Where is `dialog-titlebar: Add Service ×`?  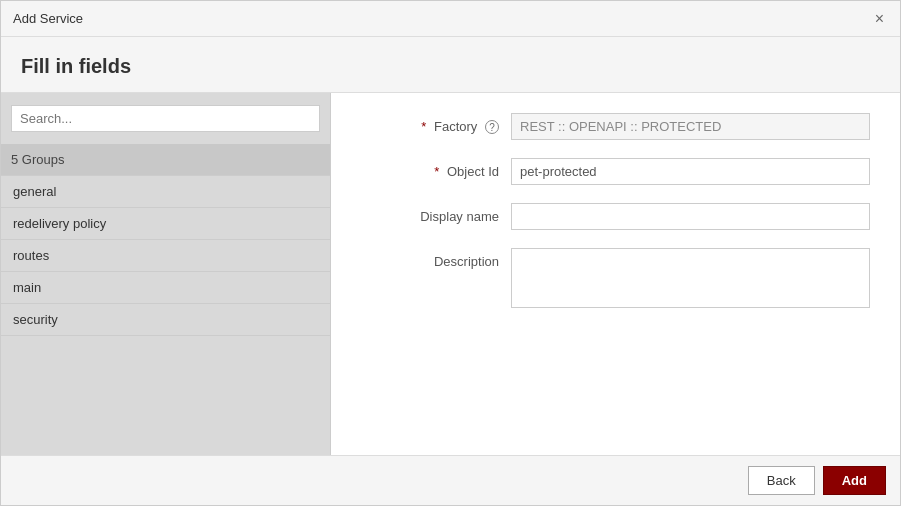 dialog-titlebar: Add Service × is located at coordinates (450, 19).